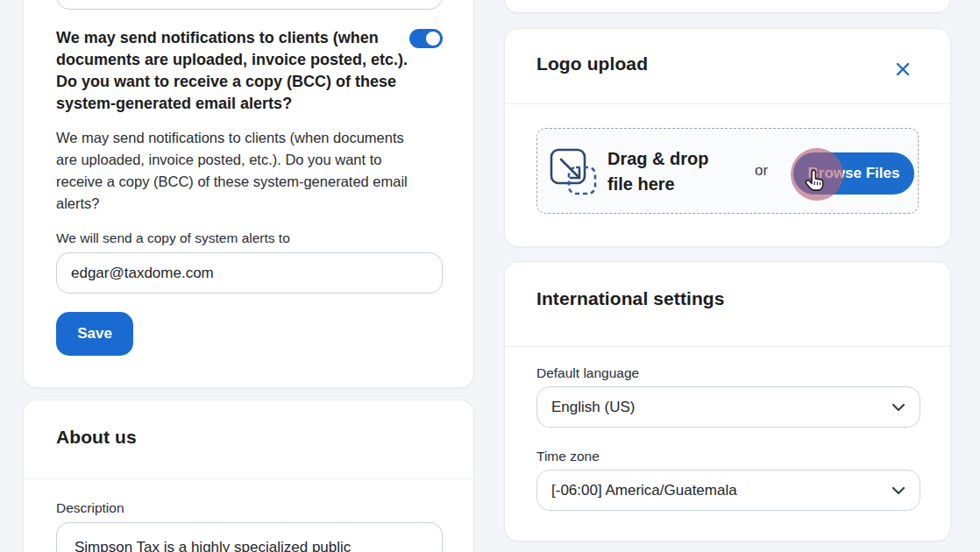 The image size is (980, 552). I want to click on about-us-card: About us Description Simpson Tax is a hi…, so click(249, 476).